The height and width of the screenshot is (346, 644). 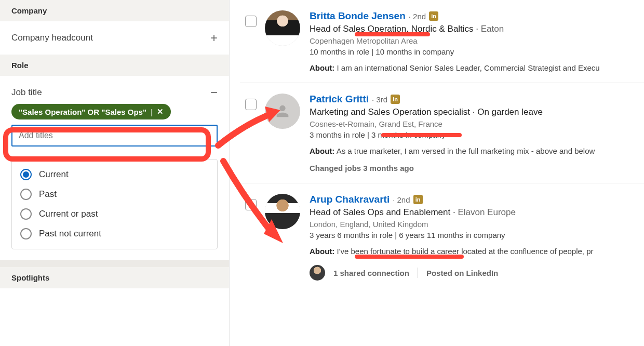 What do you see at coordinates (477, 251) in the screenshot?
I see `about-snippet: About: I've been fortunate to build a ca…` at bounding box center [477, 251].